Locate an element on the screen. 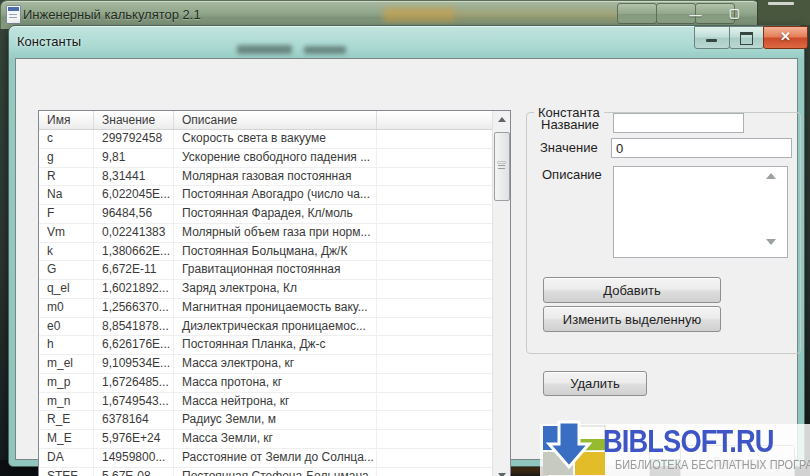 Image resolution: width=810 pixels, height=476 pixels. table-row: m_n 1,6749543... Масса нейтрона, кг is located at coordinates (274, 402).